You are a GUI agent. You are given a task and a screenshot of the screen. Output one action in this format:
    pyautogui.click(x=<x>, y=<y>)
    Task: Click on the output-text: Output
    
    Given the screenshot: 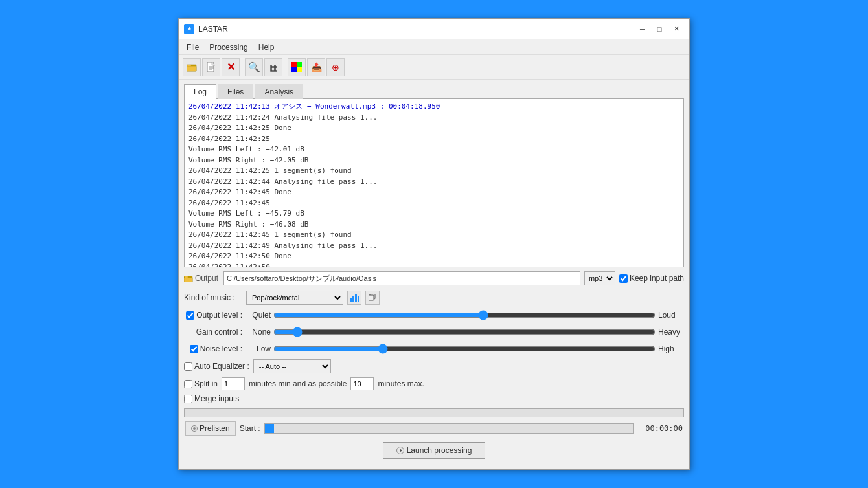 What is the action you would take?
    pyautogui.click(x=207, y=278)
    